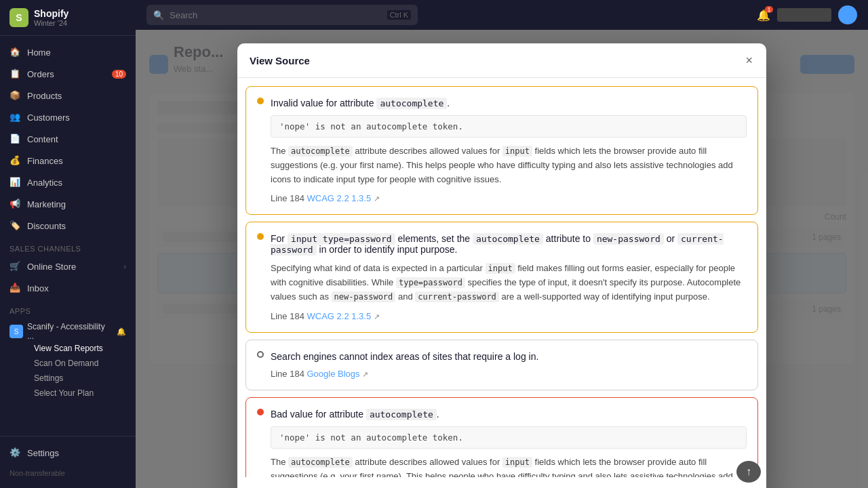 This screenshot has width=868, height=488. Describe the element at coordinates (399, 15) in the screenshot. I see `search-shortcut: Ctrl K` at that location.